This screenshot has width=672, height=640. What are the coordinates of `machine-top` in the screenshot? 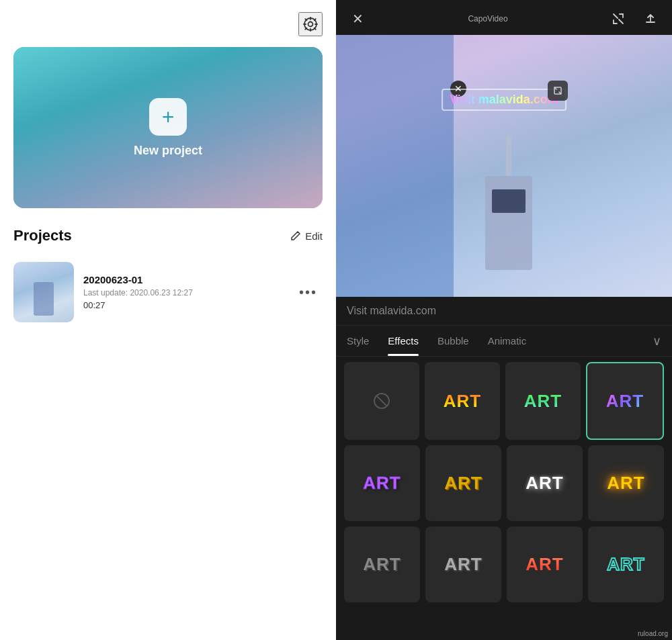 It's located at (509, 156).